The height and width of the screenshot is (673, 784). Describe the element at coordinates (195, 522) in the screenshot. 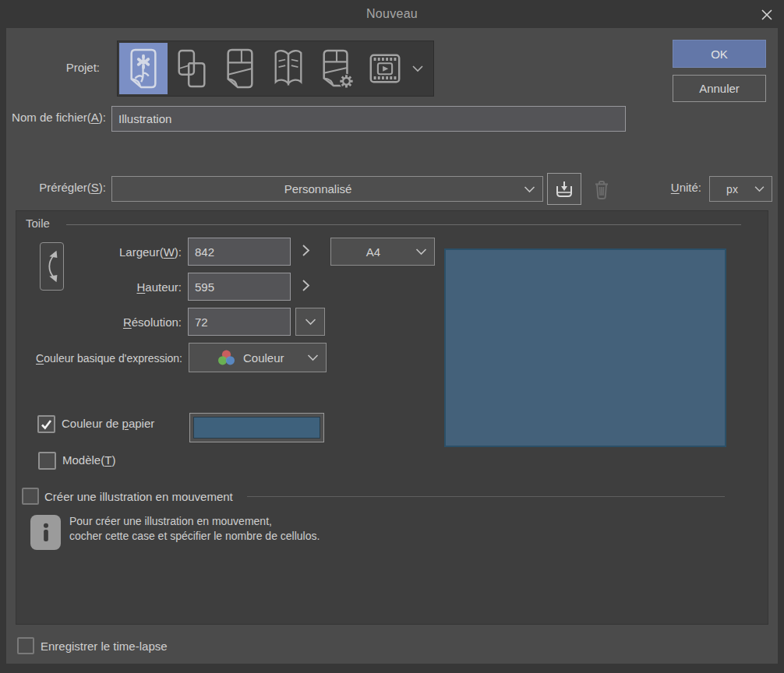

I see `info-line-1: Pour créer une illustration en mouvement…` at that location.